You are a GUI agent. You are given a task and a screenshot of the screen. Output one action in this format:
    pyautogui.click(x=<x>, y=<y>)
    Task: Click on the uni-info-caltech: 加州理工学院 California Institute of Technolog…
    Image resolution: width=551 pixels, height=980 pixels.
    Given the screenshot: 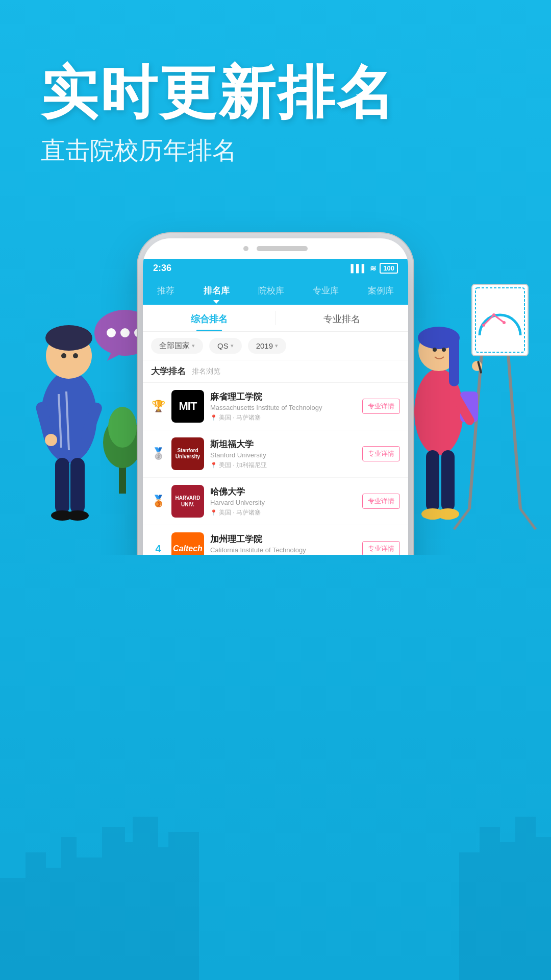 What is the action you would take?
    pyautogui.click(x=283, y=544)
    